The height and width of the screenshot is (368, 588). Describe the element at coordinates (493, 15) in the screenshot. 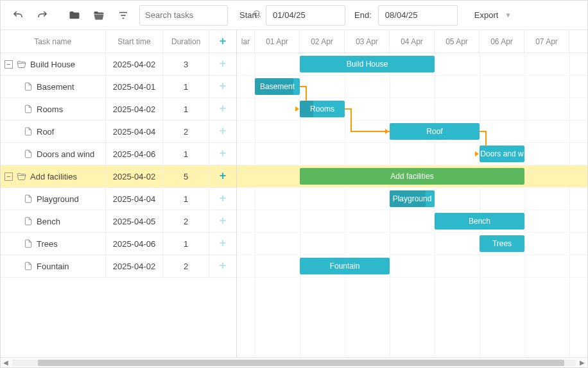

I see `export-button: Export ▼` at that location.